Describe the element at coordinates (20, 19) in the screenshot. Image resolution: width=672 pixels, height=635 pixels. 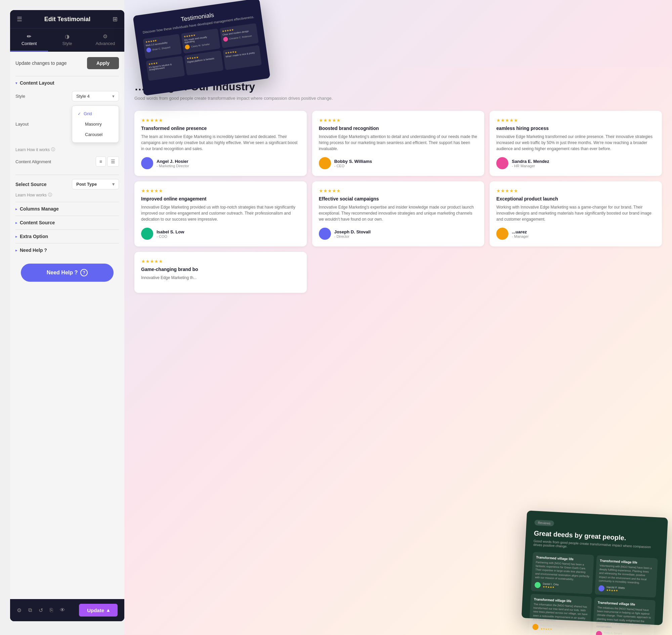
I see `hamburger-icon: ☰` at that location.